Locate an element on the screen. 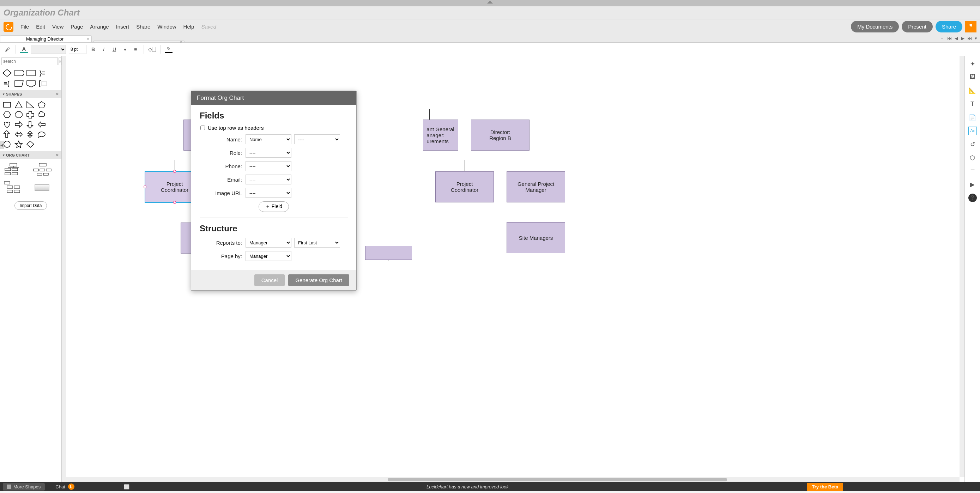 The height and width of the screenshot is (493, 980). arrow-leftright-icon is located at coordinates (19, 134).